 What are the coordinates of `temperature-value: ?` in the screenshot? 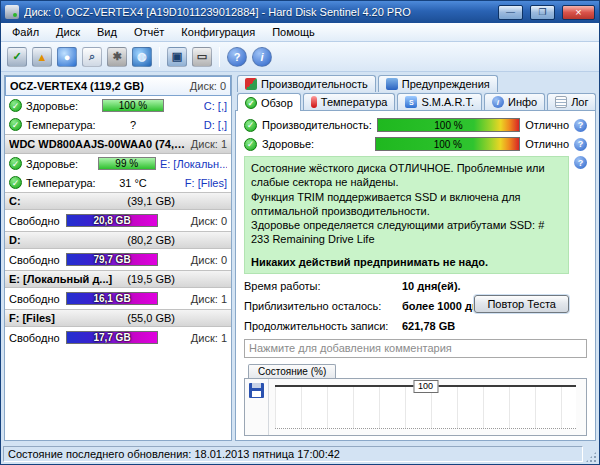 It's located at (133, 125).